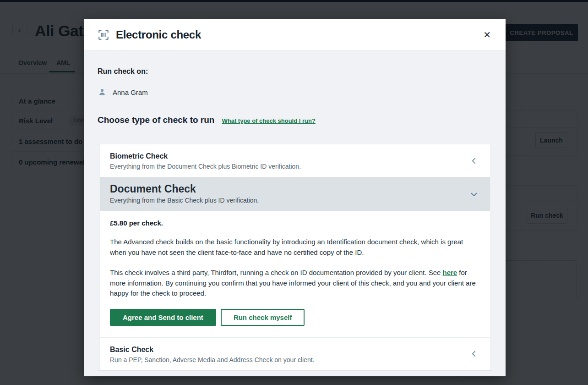 The image size is (588, 385). What do you see at coordinates (295, 72) in the screenshot?
I see `run-check-on-label: Run check on:` at bounding box center [295, 72].